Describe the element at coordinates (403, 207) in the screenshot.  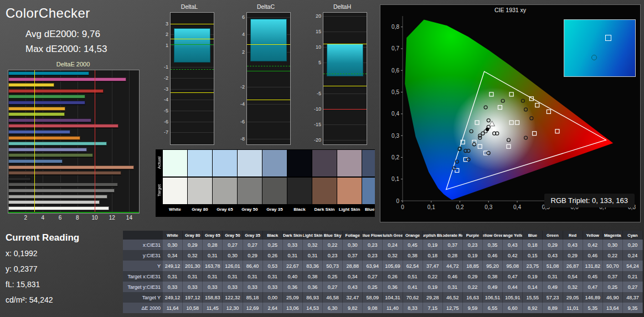
I see `cie-x-tick-label: 0` at that location.